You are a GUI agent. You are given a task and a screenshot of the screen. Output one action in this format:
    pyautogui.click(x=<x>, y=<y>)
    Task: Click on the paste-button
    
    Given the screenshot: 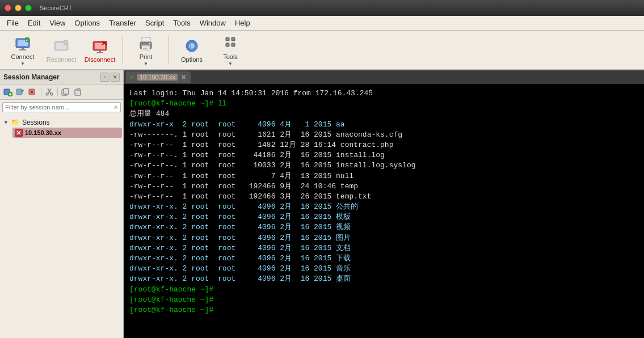 What is the action you would take?
    pyautogui.click(x=78, y=92)
    